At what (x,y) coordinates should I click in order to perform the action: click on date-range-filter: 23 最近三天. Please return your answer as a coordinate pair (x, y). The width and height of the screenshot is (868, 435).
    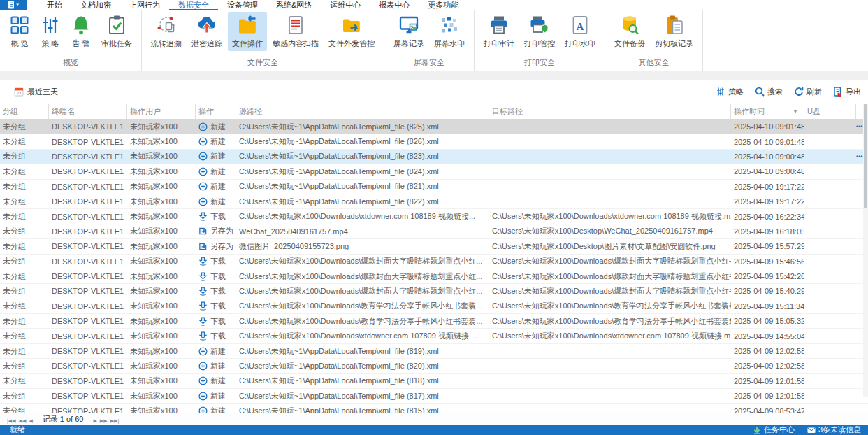
    Looking at the image, I should click on (36, 92).